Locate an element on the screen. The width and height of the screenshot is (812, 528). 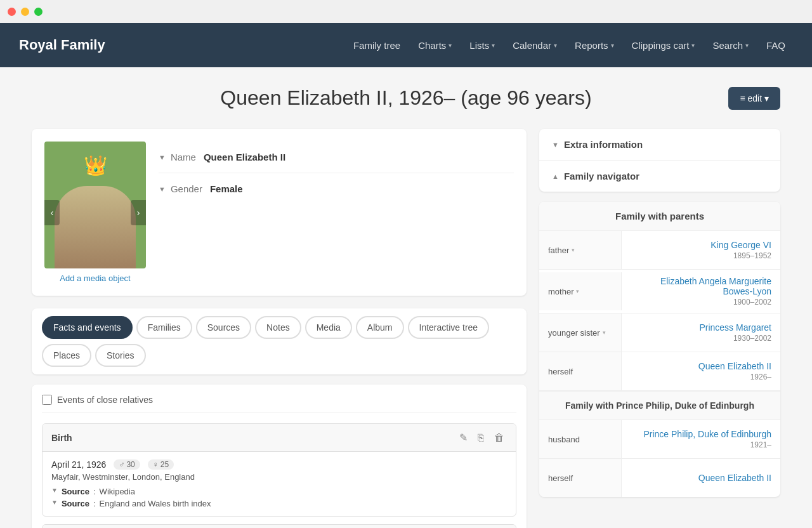
maximize-button is located at coordinates (38, 11).